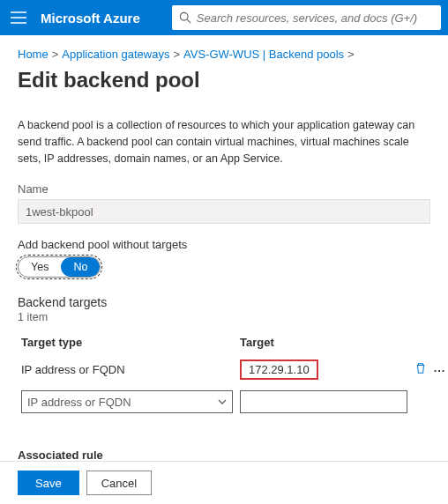 The height and width of the screenshot is (504, 448). I want to click on breadcrumb-home: Home, so click(34, 55).